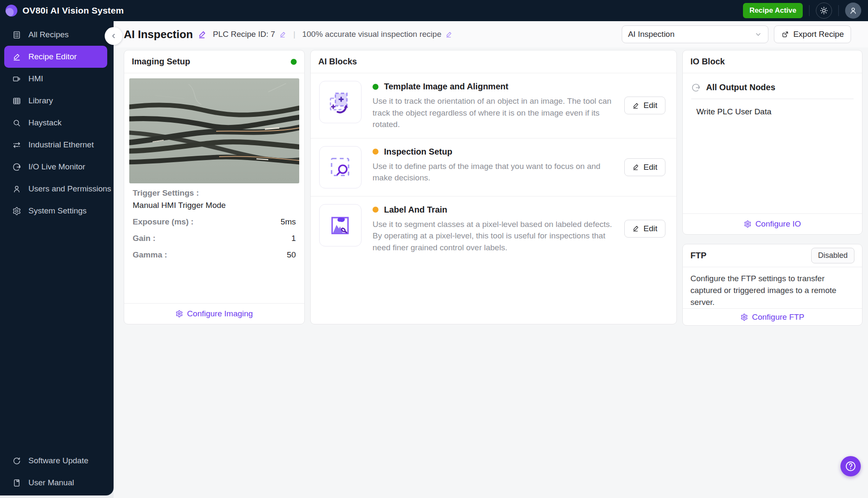 This screenshot has height=498, width=868. What do you see at coordinates (56, 57) in the screenshot?
I see `sidebar-item-recipe-editor: Recipe Editor` at bounding box center [56, 57].